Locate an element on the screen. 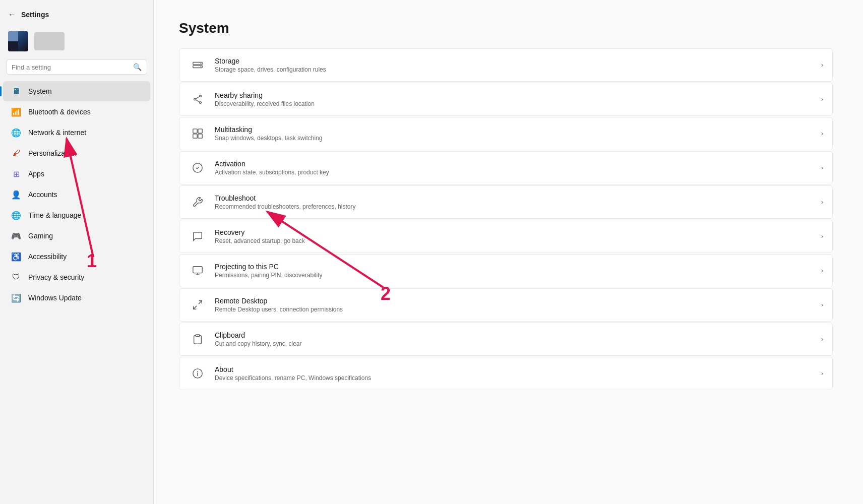 The height and width of the screenshot is (504, 863). settings-item-recovery: Recovery Reset, advanced startup, go bac… is located at coordinates (506, 236).